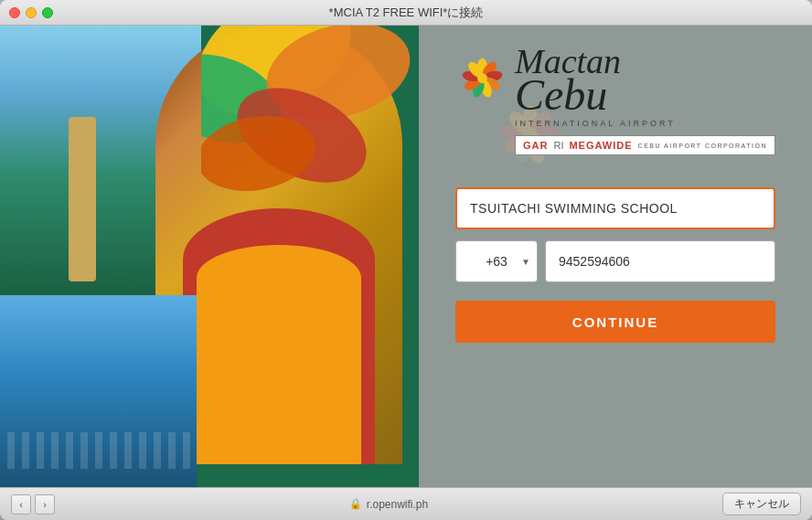 The width and height of the screenshot is (812, 520). I want to click on logo-cebu: Cebu, so click(561, 95).